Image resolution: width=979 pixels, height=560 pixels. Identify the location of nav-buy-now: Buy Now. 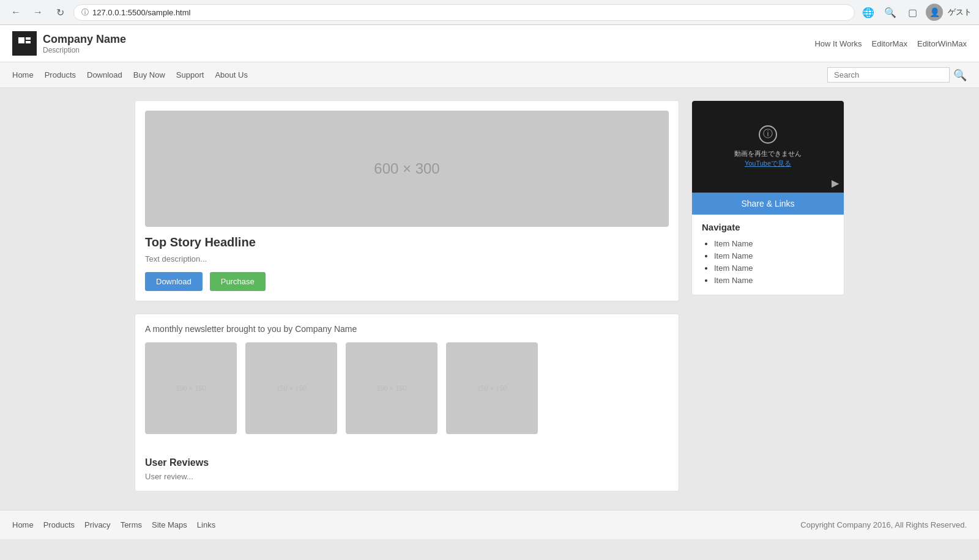
(149, 75).